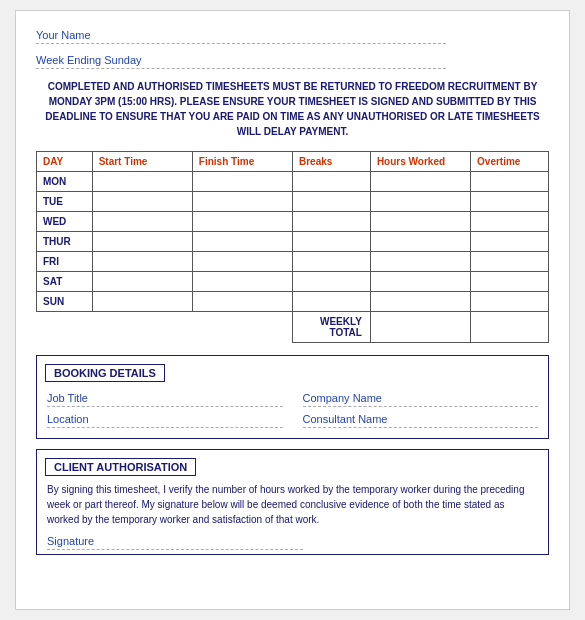 This screenshot has height=620, width=585. I want to click on week-ending-field: Week Ending Sunday, so click(292, 62).